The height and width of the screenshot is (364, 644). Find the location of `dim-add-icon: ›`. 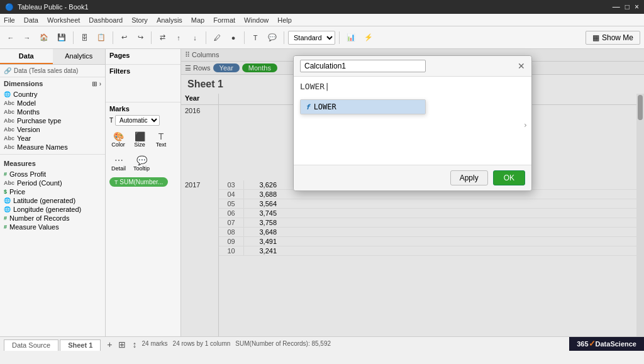

dim-add-icon: › is located at coordinates (101, 84).